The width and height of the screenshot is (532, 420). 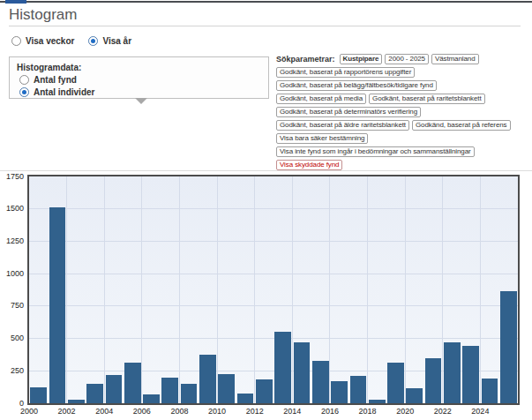 What do you see at coordinates (443, 411) in the screenshot?
I see `x-axis-tick-label: 2022` at bounding box center [443, 411].